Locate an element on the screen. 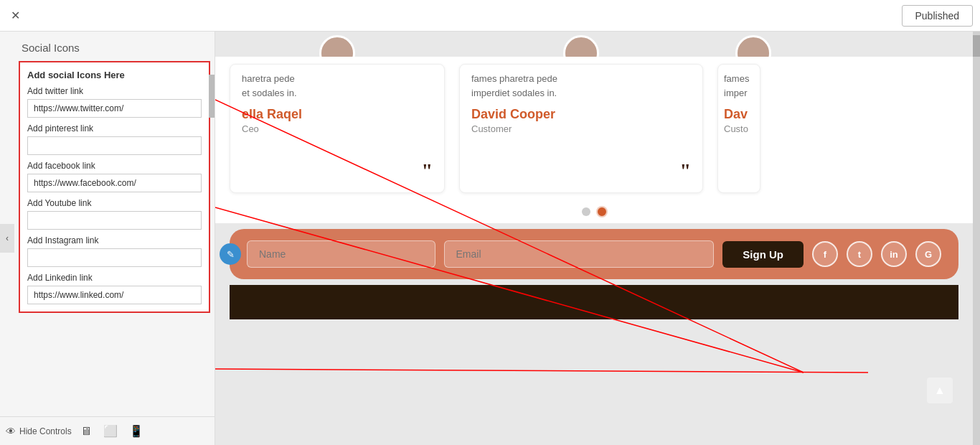 The width and height of the screenshot is (980, 445). signup-button: Sign Up is located at coordinates (763, 254).